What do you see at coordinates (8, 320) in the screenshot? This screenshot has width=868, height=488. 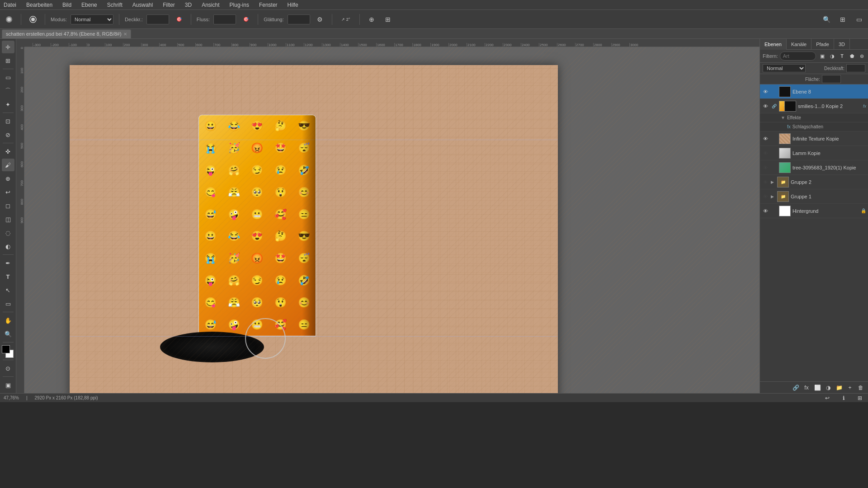 I see `hand-tool: ✋` at bounding box center [8, 320].